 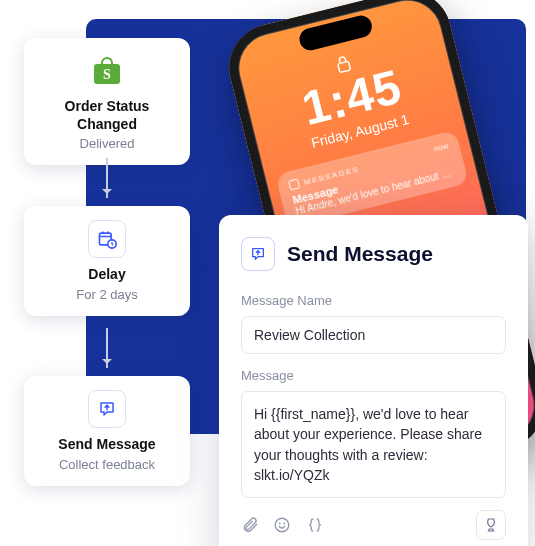 What do you see at coordinates (107, 445) in the screenshot?
I see `step-title: Send Message` at bounding box center [107, 445].